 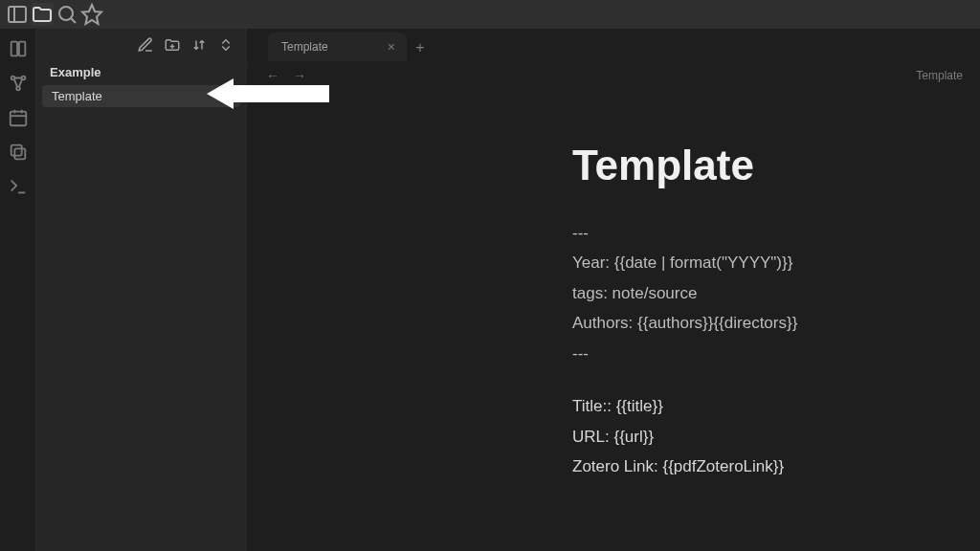 I want to click on left-ribbon, so click(x=18, y=290).